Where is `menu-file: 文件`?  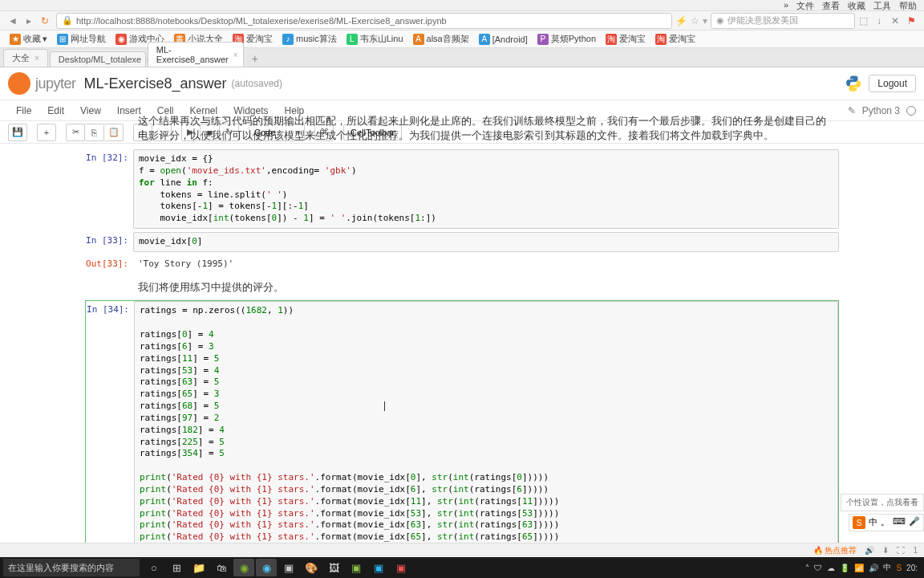 menu-file: 文件 is located at coordinates (805, 5).